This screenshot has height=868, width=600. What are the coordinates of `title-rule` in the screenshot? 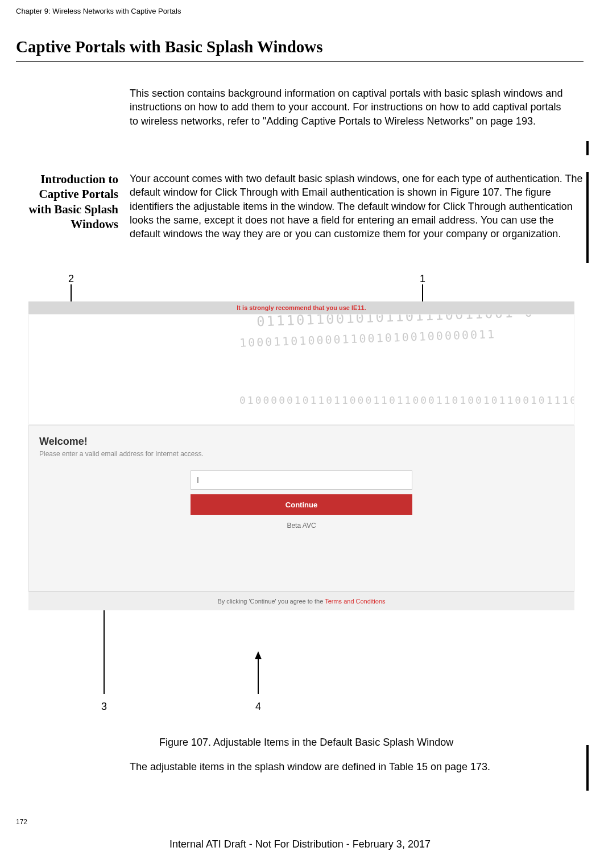 It's located at (300, 61).